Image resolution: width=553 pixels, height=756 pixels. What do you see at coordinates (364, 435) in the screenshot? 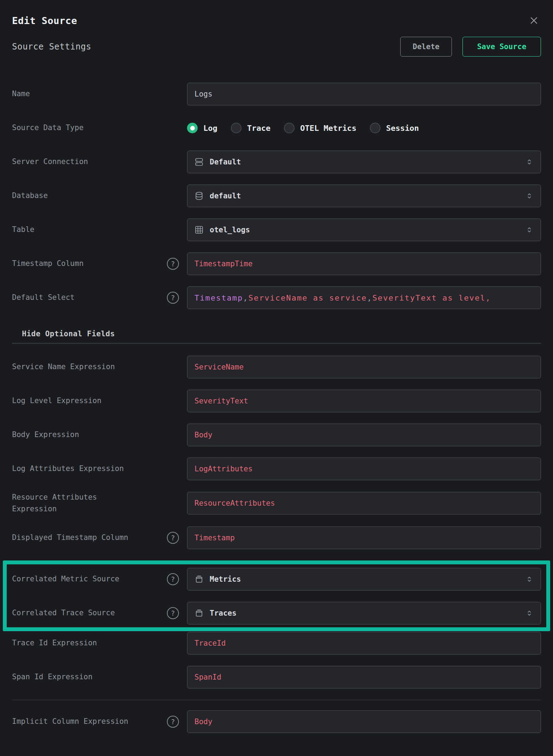
I see `body-expression-input: Body` at bounding box center [364, 435].